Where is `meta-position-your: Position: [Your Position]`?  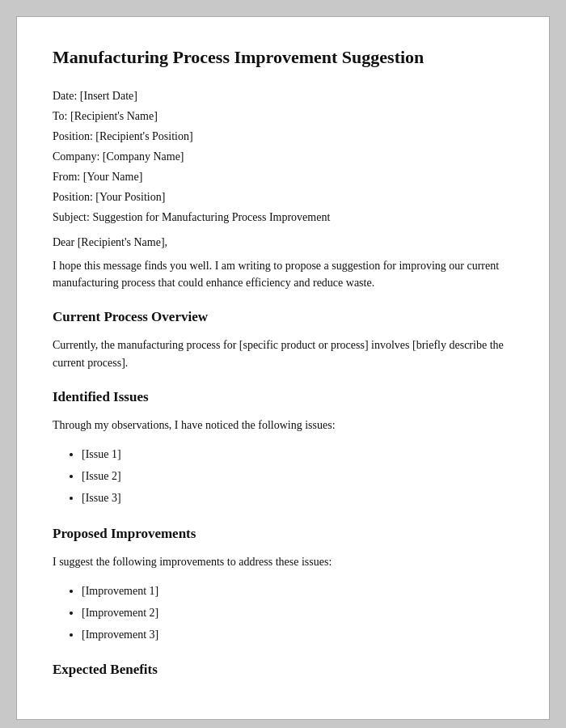
meta-position-your: Position: [Your Position] is located at coordinates (283, 197).